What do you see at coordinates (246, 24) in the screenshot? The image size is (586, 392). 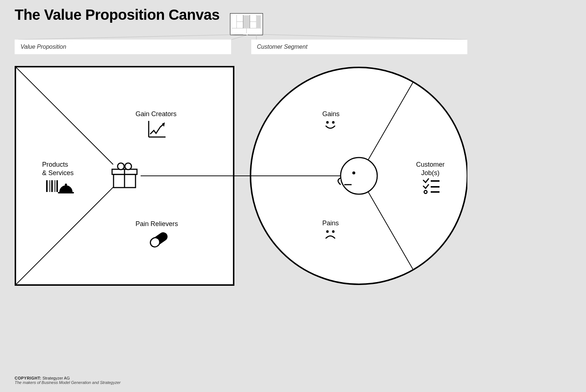 I see `mini-map` at bounding box center [246, 24].